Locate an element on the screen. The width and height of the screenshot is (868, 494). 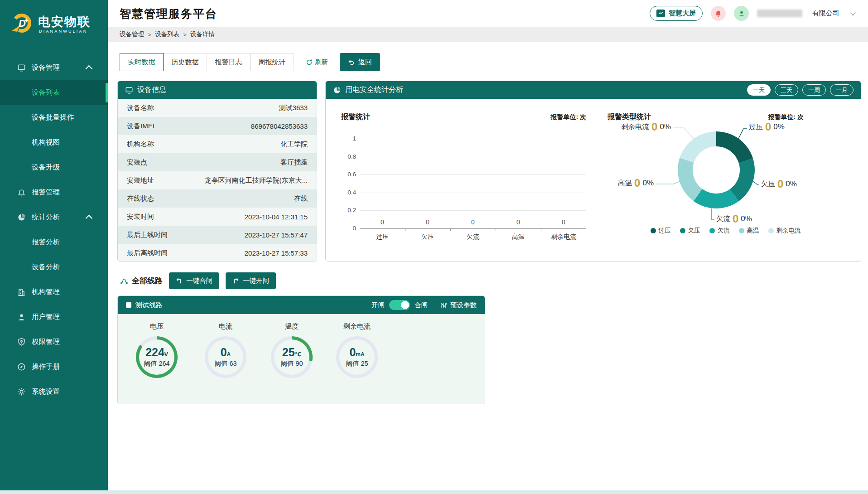
sidebar-item-stats: 统计分析 is located at coordinates (54, 218).